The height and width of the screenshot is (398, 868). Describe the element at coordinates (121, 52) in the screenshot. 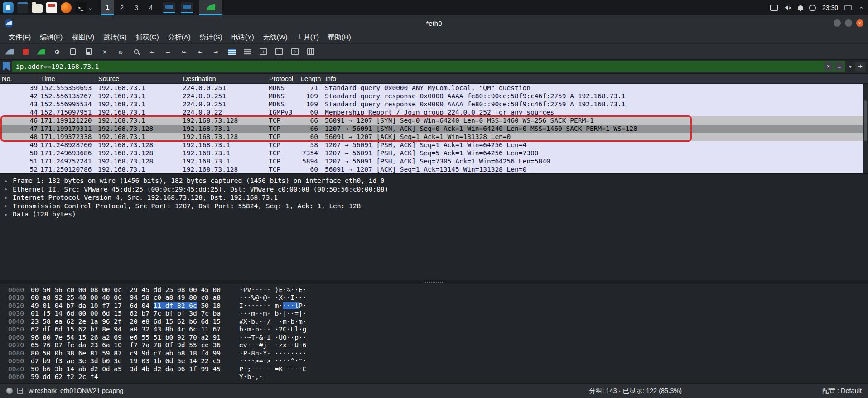

I see `reload-file-button: ↻` at that location.